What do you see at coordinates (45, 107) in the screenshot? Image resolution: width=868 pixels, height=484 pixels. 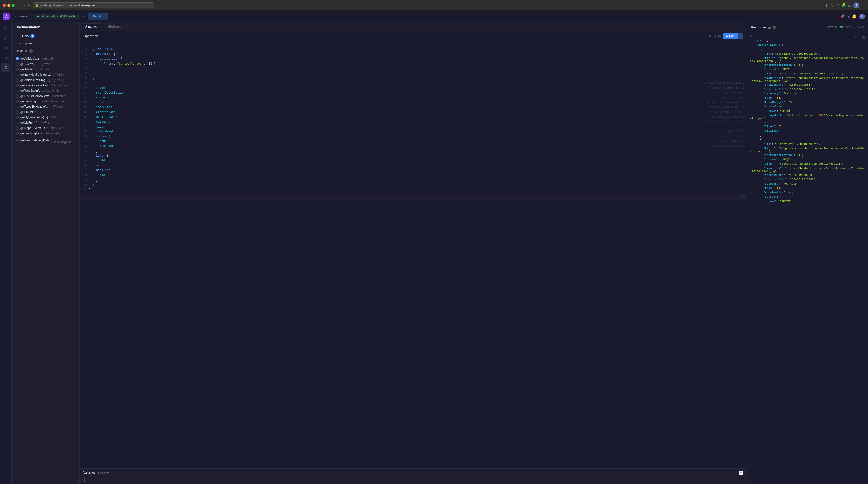 I see `field-item: + getTweetByHandle(…): [Tweet]` at bounding box center [45, 107].